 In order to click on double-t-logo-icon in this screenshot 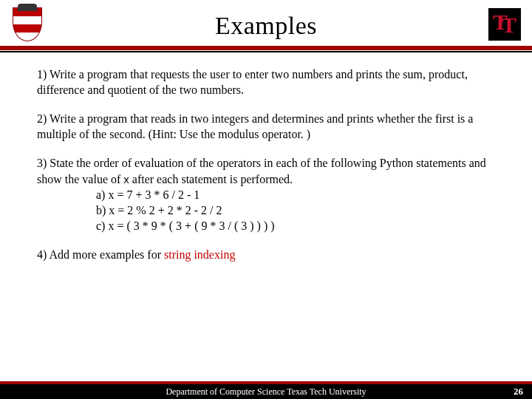, I will do `click(505, 24)`.